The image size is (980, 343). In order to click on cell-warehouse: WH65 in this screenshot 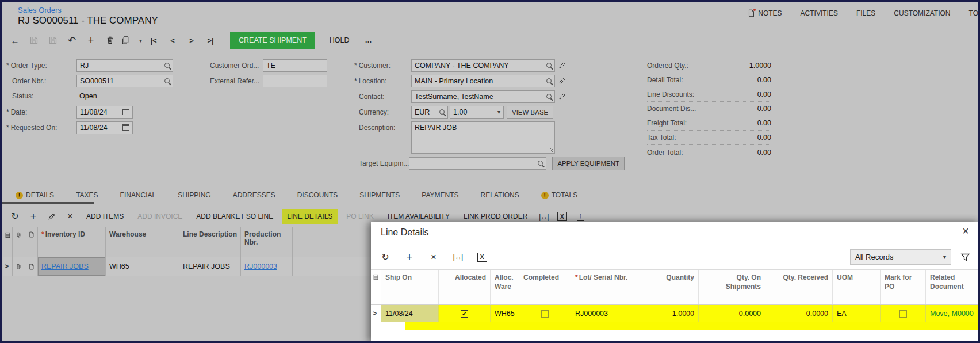, I will do `click(143, 266)`.